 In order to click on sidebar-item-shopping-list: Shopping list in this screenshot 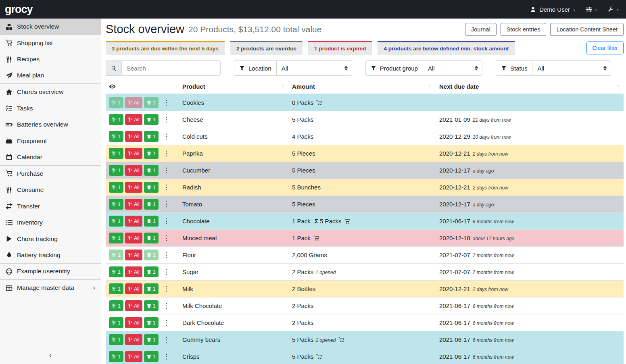, I will do `click(50, 44)`.